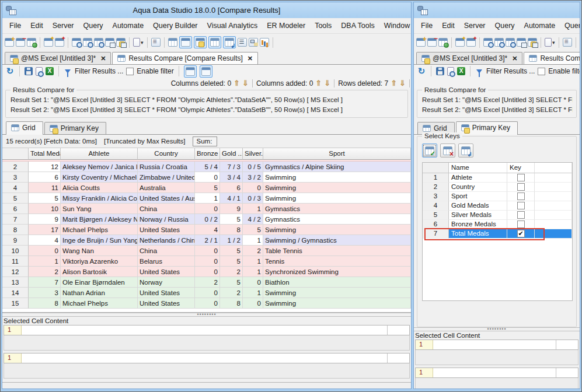  Describe the element at coordinates (99, 303) in the screenshot. I see `grid-cell: Michael Phelps` at that location.